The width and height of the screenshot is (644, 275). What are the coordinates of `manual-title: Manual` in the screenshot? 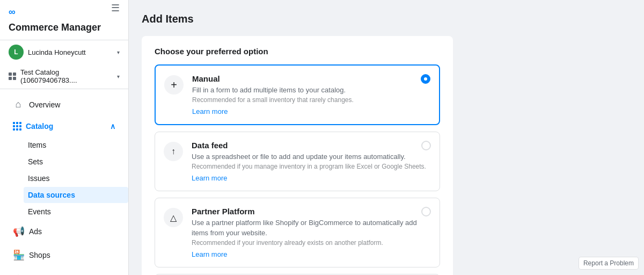 It's located at (311, 78).